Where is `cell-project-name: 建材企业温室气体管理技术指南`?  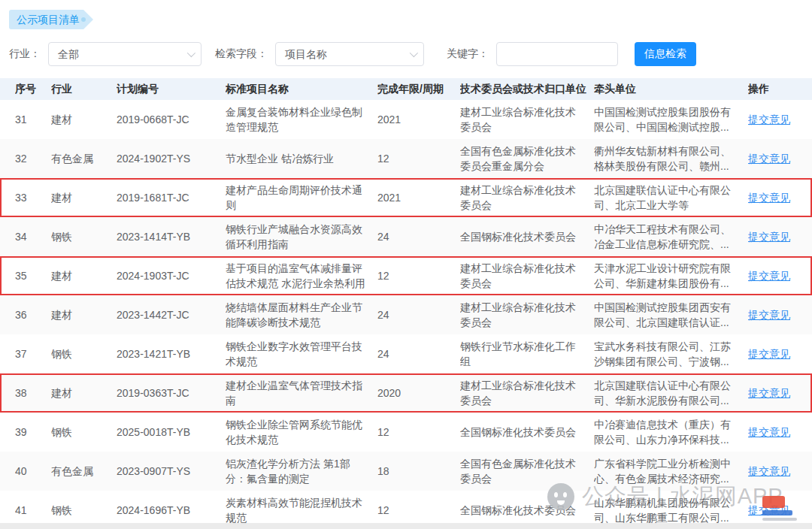 cell-project-name: 建材企业温室气体管理技术指南 is located at coordinates (301, 393).